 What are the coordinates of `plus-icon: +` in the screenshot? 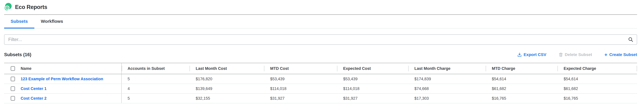 It's located at (606, 55).